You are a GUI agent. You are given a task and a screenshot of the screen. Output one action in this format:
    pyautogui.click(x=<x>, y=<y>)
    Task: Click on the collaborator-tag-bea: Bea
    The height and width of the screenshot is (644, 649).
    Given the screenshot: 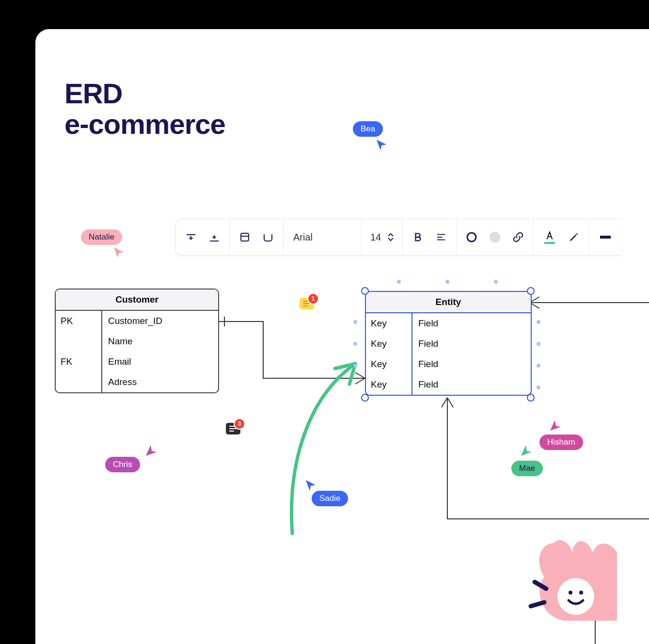 What is the action you would take?
    pyautogui.click(x=368, y=129)
    